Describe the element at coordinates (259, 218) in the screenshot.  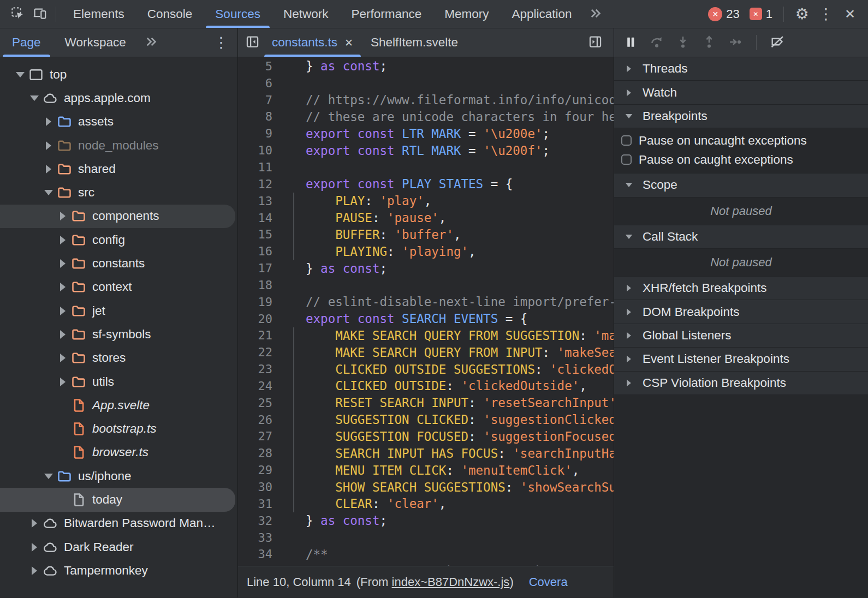
I see `line-number: 14` at that location.